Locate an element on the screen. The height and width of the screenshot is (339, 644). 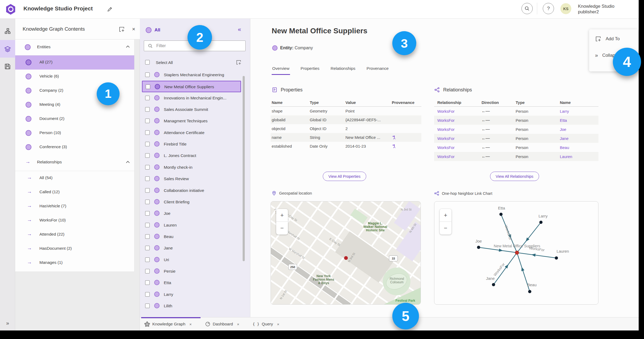
save-icon is located at coordinates (7, 66).